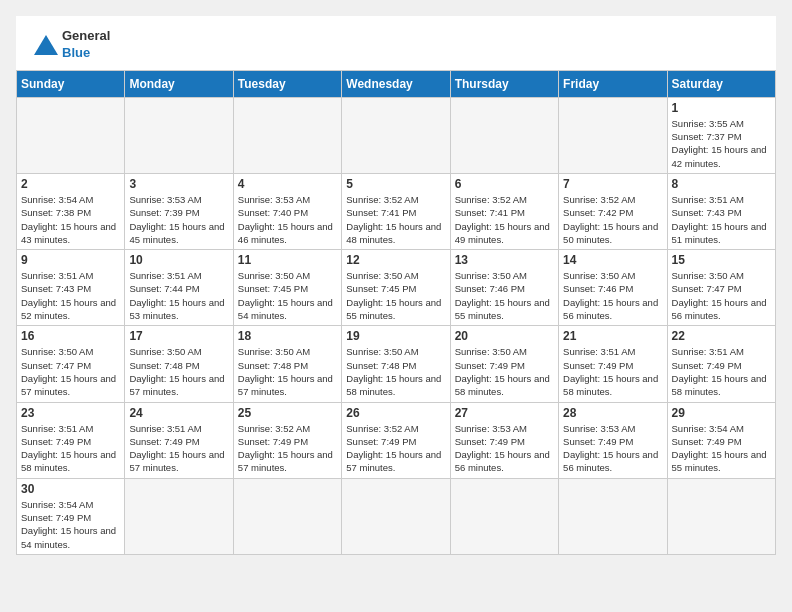 This screenshot has height=612, width=792. I want to click on calendar-day-cell: 22Sunrise: 3:51 AM Sunset: 7:49 PM Dayli…, so click(721, 364).